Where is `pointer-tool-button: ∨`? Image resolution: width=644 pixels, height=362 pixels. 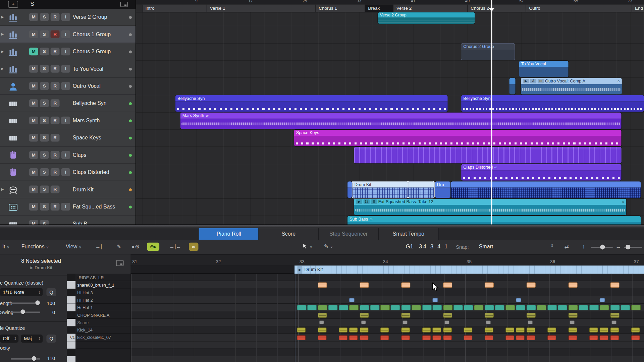
pointer-tool-button: ∨ is located at coordinates (307, 246).